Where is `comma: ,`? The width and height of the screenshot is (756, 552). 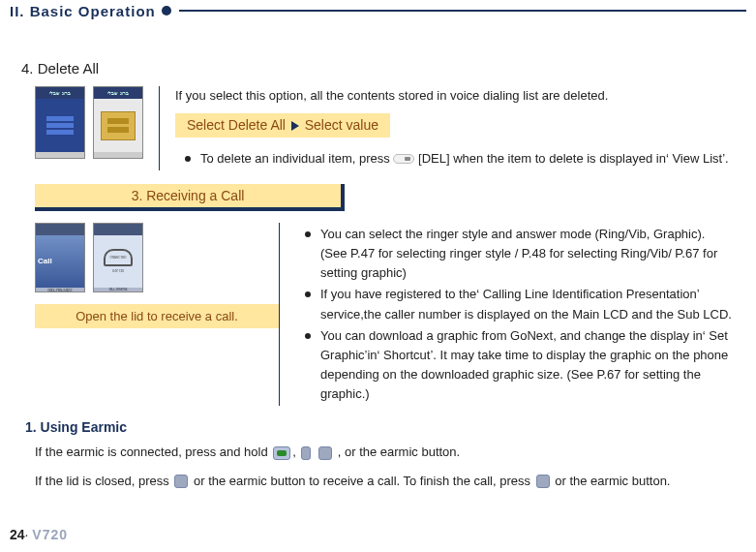
comma: , is located at coordinates (296, 451).